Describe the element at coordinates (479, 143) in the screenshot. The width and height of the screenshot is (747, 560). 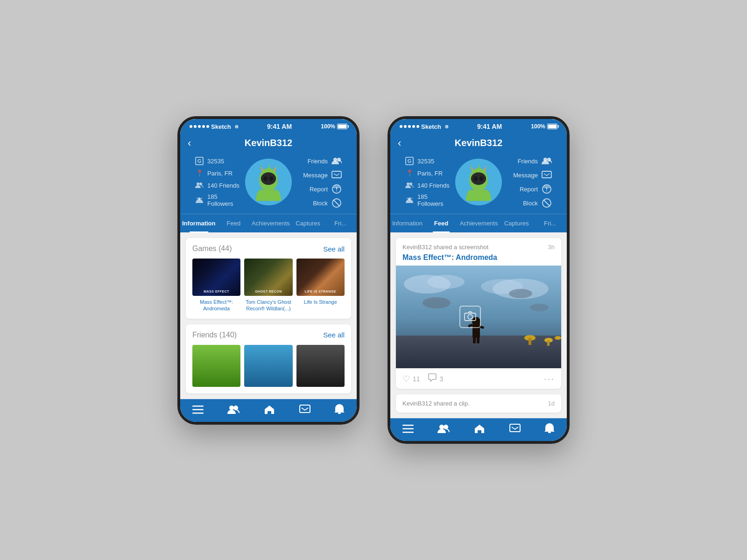
I see `profile-title-right: KevinB312` at that location.